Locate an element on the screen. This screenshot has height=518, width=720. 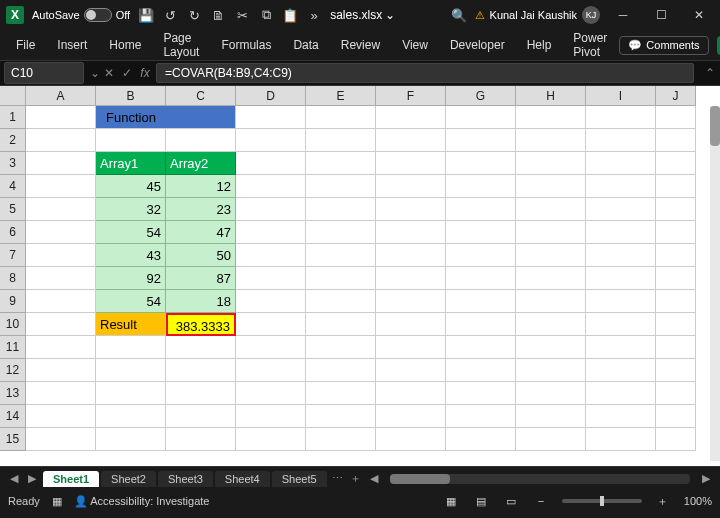
cell-E8 is located at coordinates (341, 278).